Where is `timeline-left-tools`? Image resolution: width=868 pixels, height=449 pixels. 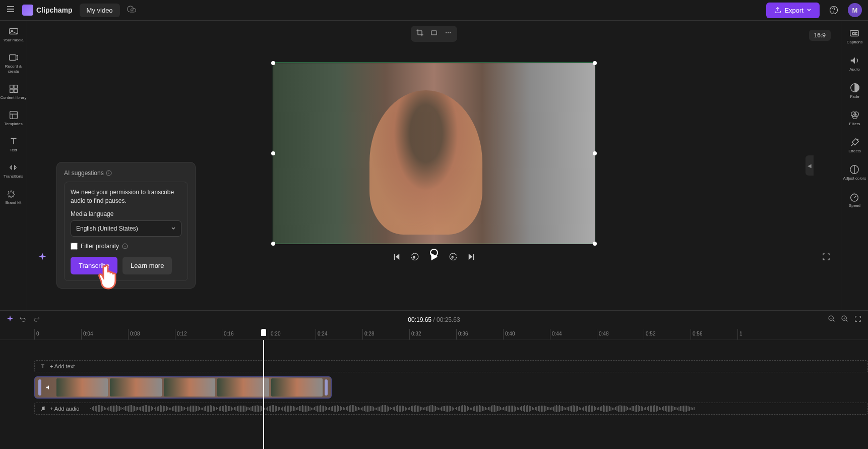 timeline-left-tools is located at coordinates (23, 320).